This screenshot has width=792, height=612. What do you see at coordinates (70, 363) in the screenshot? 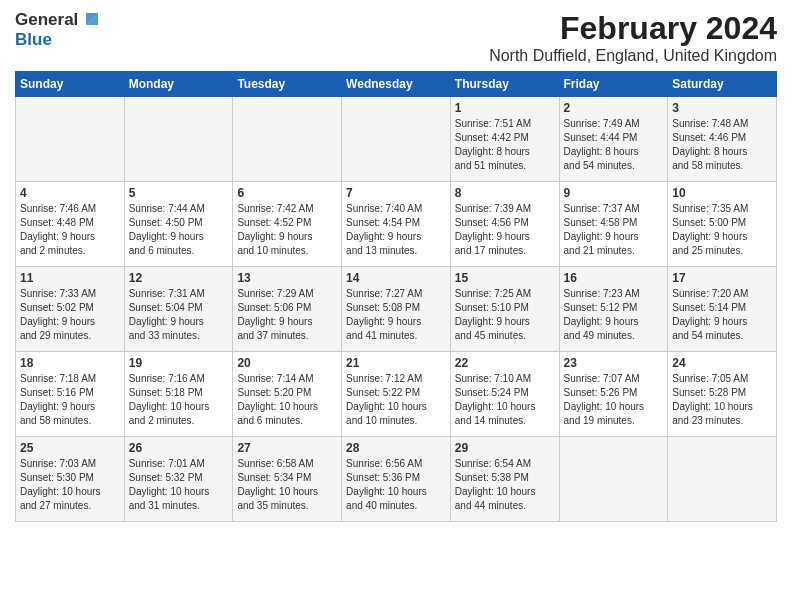
I see `day-number: 18` at bounding box center [70, 363].